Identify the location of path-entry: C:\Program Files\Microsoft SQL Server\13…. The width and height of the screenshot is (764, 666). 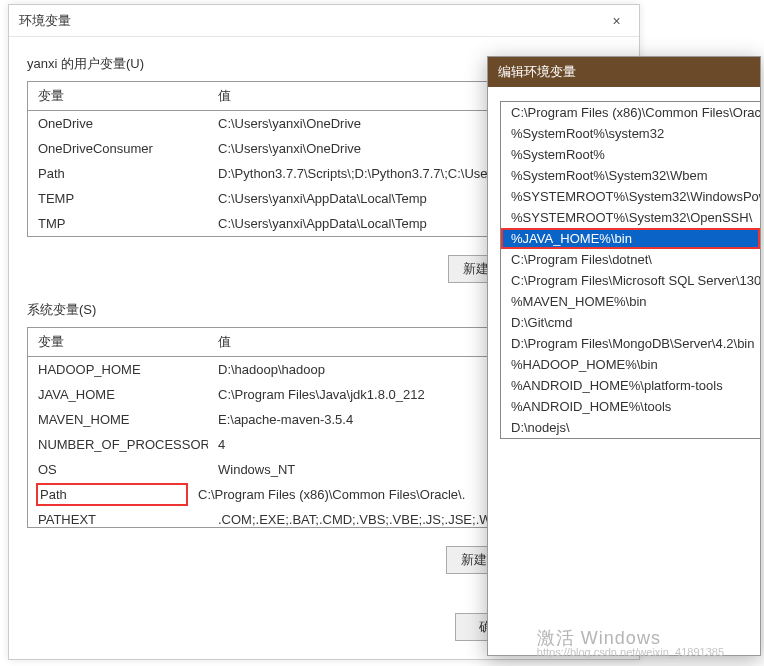
(630, 280).